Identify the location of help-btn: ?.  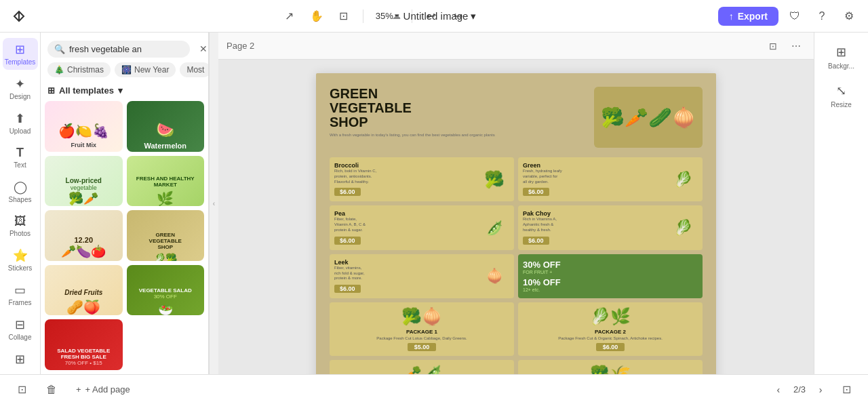
(822, 16).